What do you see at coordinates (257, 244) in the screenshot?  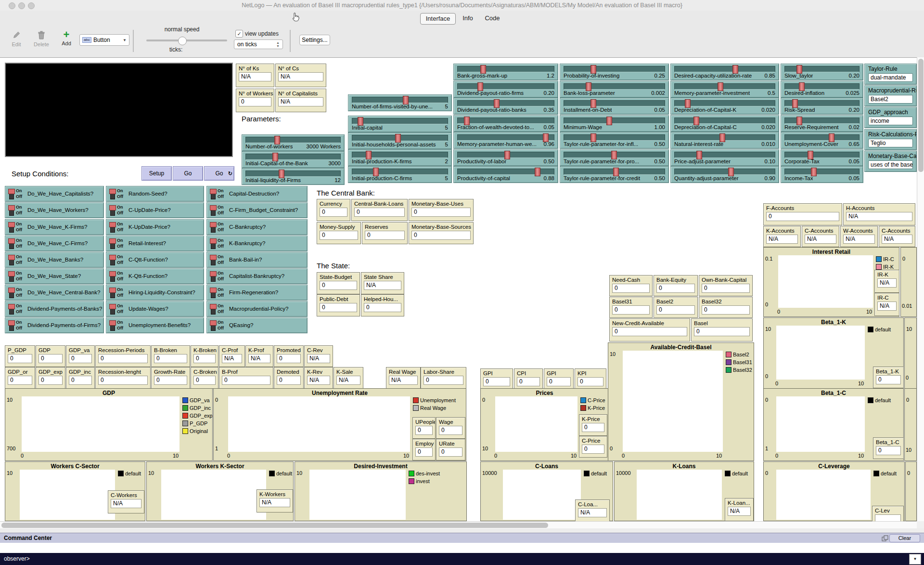 I see `switch-k-bankruptcy: OnOffK-Bankruptcy?` at bounding box center [257, 244].